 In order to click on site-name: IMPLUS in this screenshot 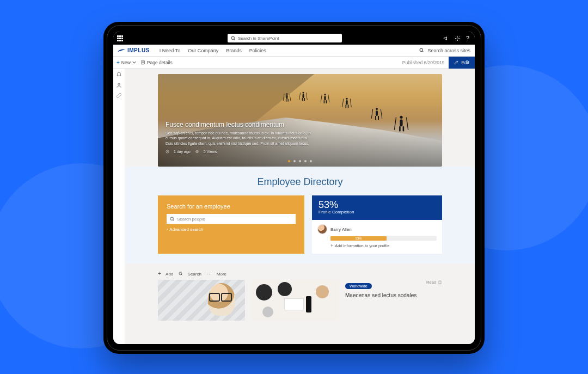, I will do `click(138, 50)`.